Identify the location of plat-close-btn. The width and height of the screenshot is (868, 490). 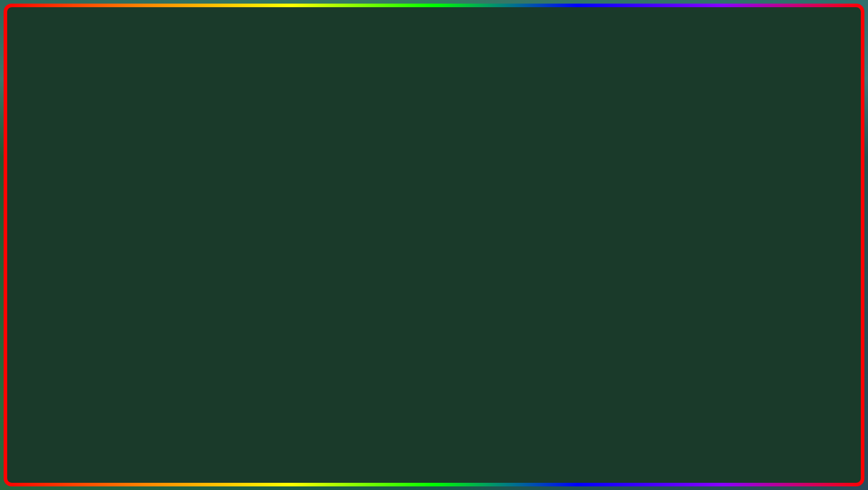
(564, 145).